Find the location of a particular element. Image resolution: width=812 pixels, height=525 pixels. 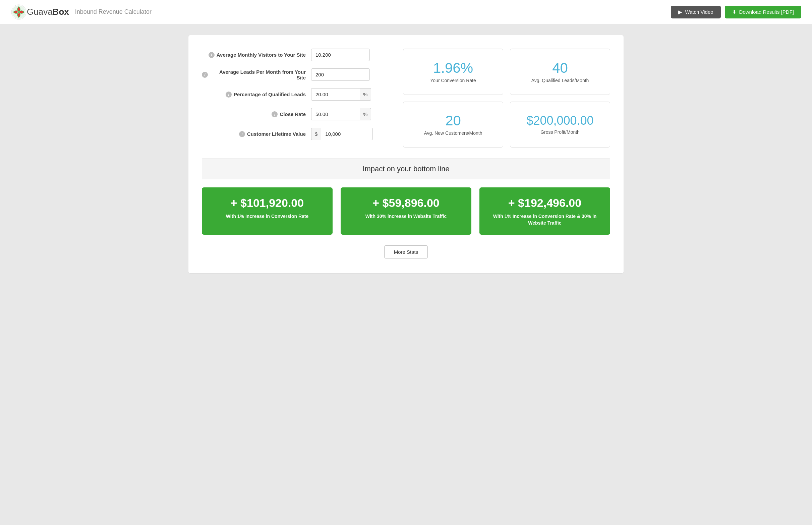

conversion-rate-stat: 1.96% Your Conversion Rate is located at coordinates (453, 72).